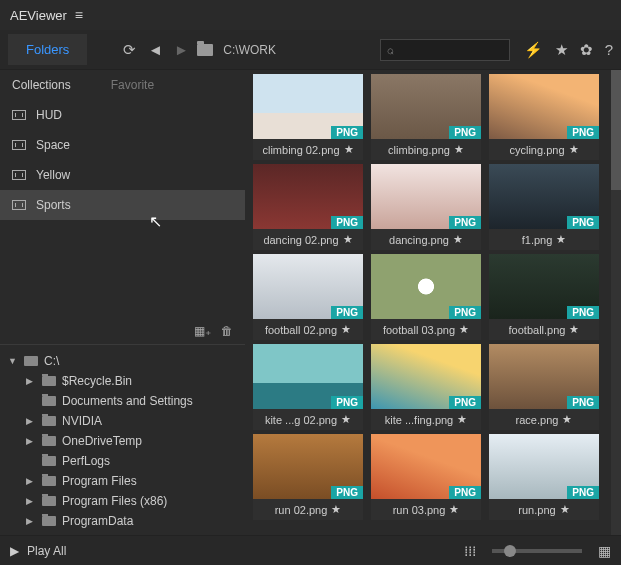  I want to click on delete-icon: 🗑, so click(227, 331).